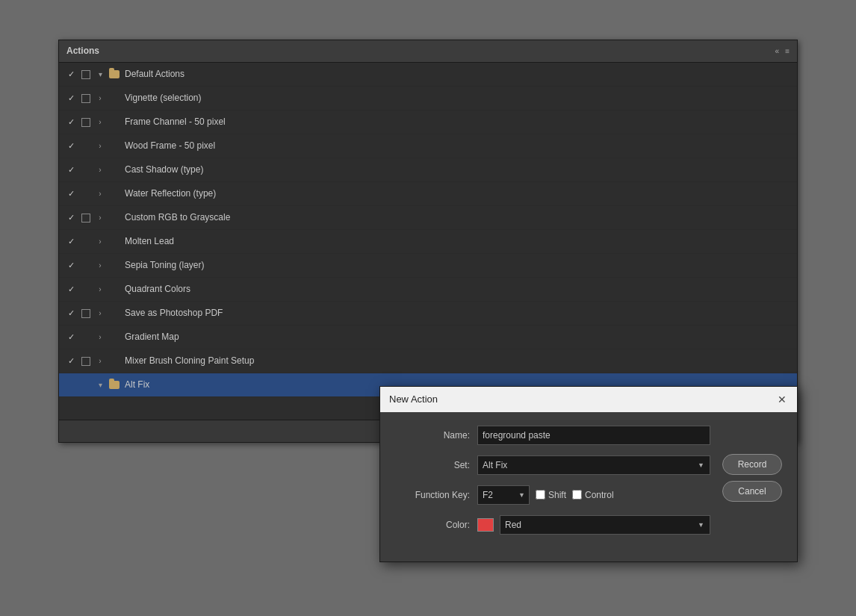 This screenshot has height=616, width=856. What do you see at coordinates (752, 464) in the screenshot?
I see `record-button: Record` at bounding box center [752, 464].